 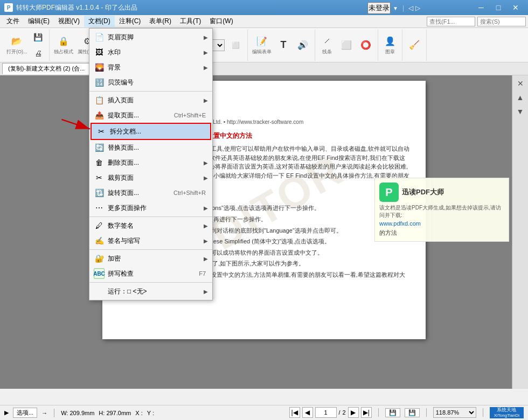 I want to click on status-sep2, so click(x=378, y=412).